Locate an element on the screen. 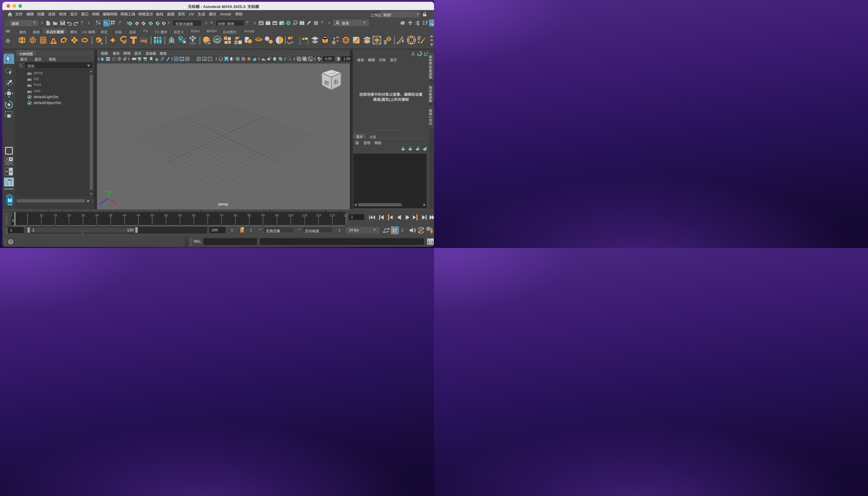  svg-text: svg is located at coordinates (144, 41).